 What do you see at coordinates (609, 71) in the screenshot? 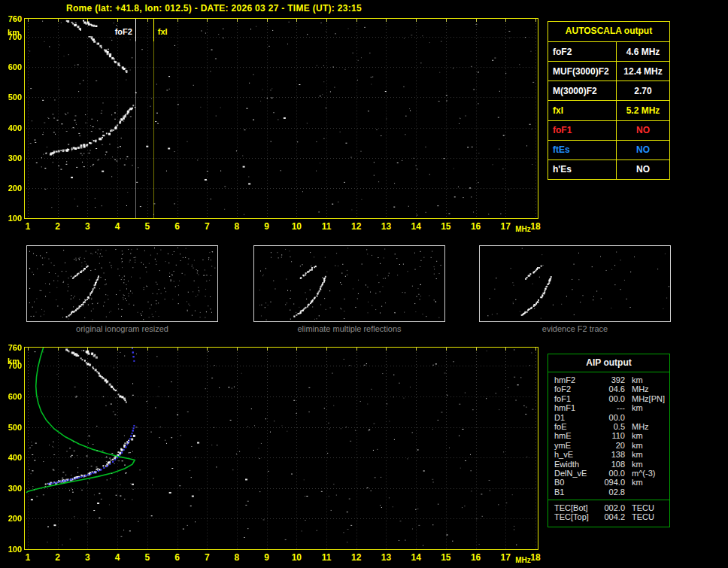
I see `table-row-muf3000f2: MUF(3000)F2 12.4 MHz` at bounding box center [609, 71].